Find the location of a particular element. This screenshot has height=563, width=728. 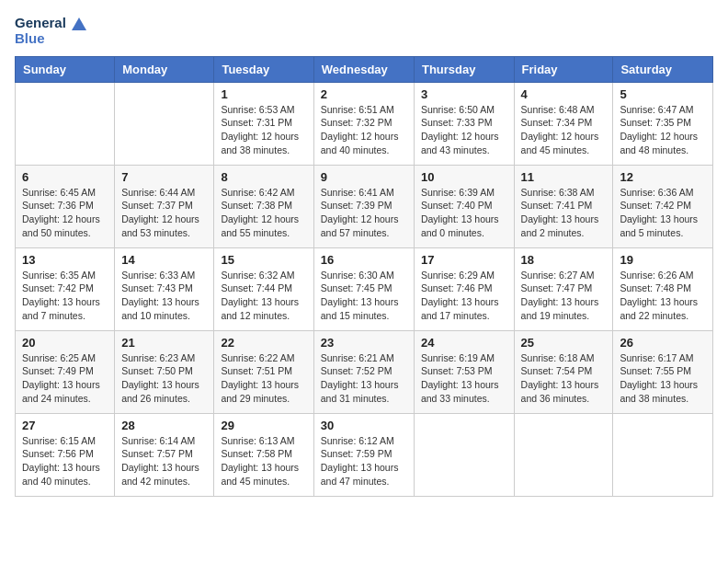

calendar-cell: 11Sunrise: 6:38 AMSunset: 7:41 PMDayligh… is located at coordinates (563, 206).